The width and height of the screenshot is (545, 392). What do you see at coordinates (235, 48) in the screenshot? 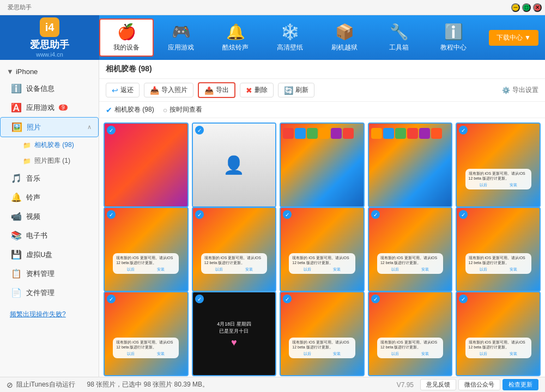
I see `ringtone-label: 酷炫铃声` at bounding box center [235, 48].